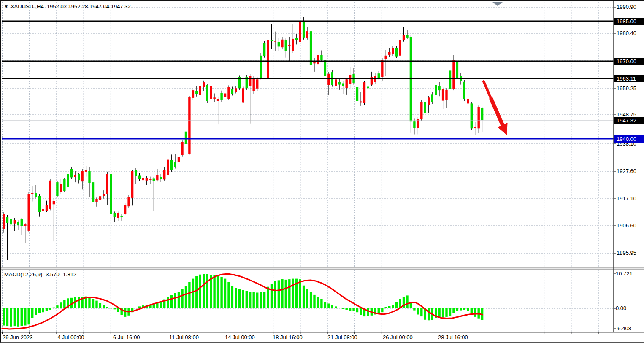 This screenshot has width=644, height=343. I want to click on price-label: 1895.95, so click(630, 253).